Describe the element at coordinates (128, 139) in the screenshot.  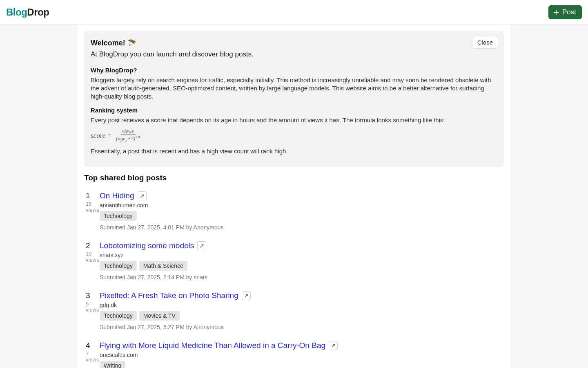
I see `formula-denominator: (ageh+2)1.8` at that location.